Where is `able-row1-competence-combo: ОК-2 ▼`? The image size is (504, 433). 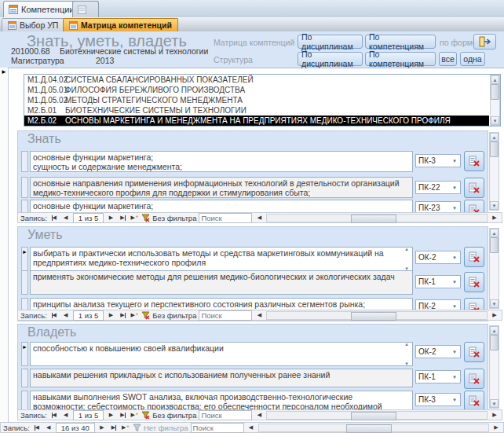 able-row1-competence-combo: ОК-2 ▼ is located at coordinates (438, 258).